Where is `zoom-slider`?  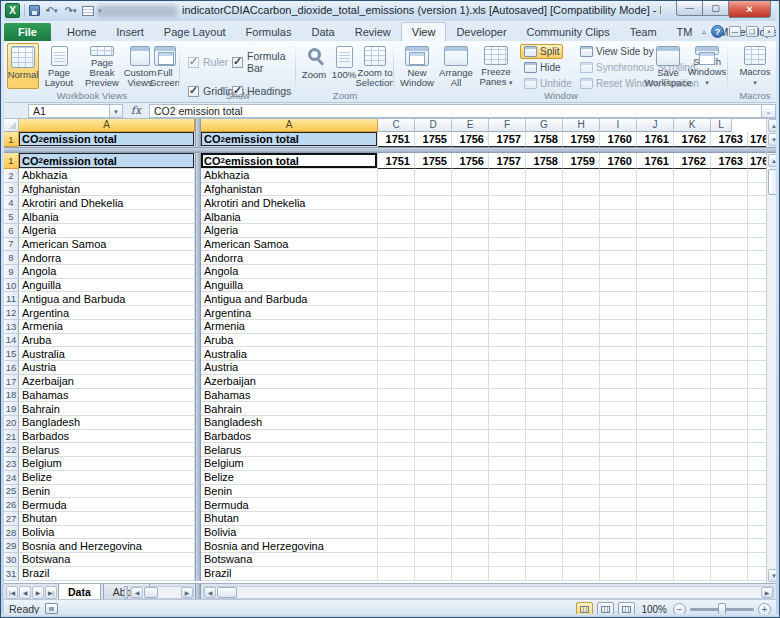 zoom-slider is located at coordinates (722, 610).